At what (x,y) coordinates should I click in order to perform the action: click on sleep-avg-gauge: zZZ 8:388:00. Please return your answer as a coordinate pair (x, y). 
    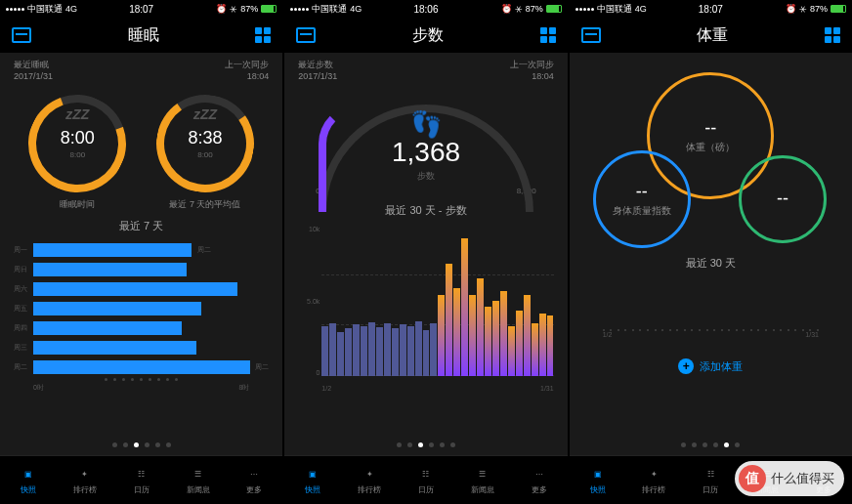
    Looking at the image, I should click on (205, 144).